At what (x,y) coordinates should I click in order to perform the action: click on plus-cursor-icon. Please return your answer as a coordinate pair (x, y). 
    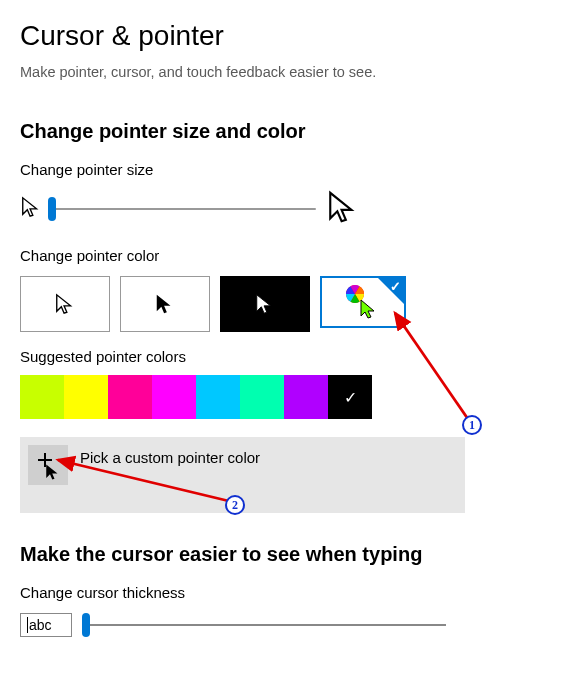
    Looking at the image, I should click on (48, 465).